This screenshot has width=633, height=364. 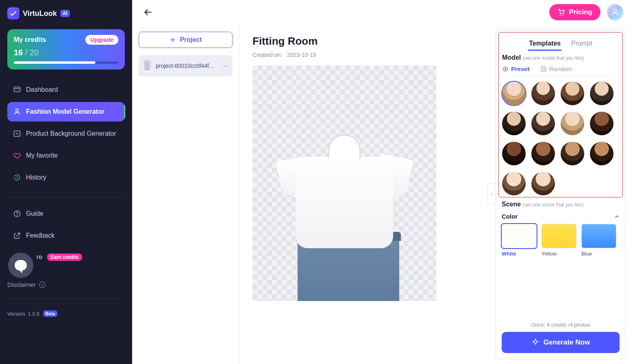 I want to click on sidebar-item-guide: Guide, so click(x=66, y=214).